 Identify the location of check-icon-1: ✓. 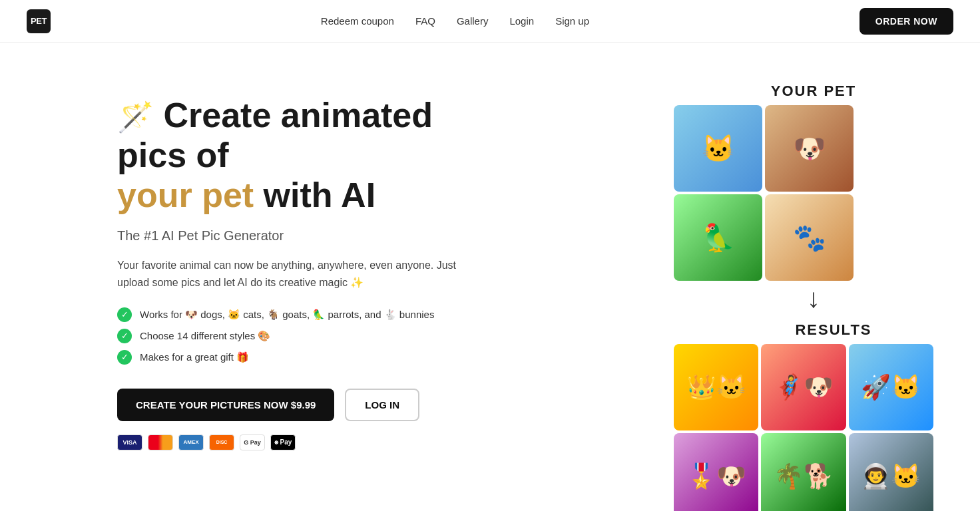
(124, 315).